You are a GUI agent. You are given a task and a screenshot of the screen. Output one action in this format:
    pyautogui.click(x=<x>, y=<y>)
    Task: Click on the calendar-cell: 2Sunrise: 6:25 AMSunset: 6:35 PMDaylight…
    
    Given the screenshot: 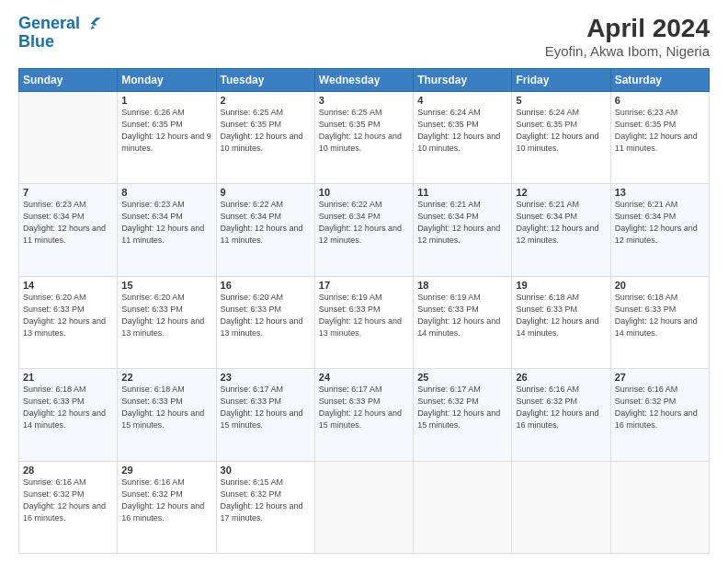 What is the action you would take?
    pyautogui.click(x=265, y=137)
    